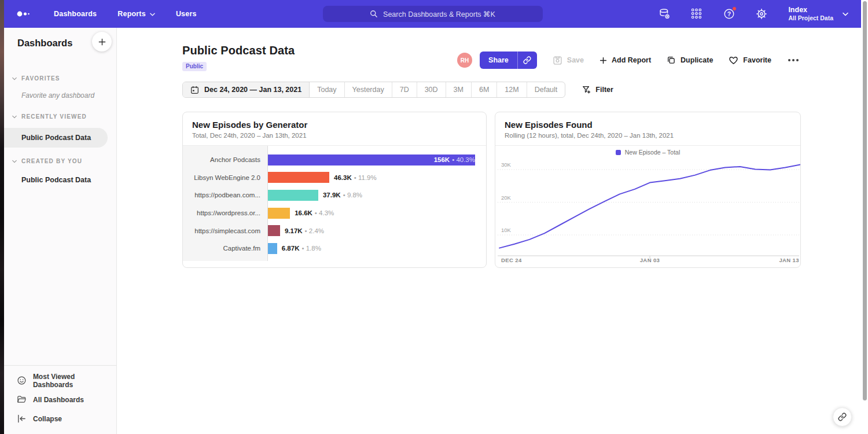 Image resolution: width=868 pixels, height=434 pixels. Describe the element at coordinates (843, 417) in the screenshot. I see `floating-link-button` at that location.